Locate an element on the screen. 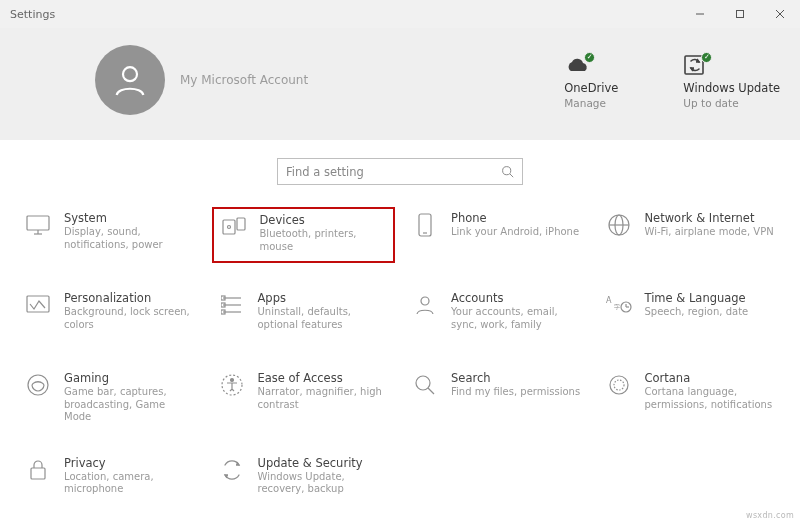  lock-icon is located at coordinates (38, 470).